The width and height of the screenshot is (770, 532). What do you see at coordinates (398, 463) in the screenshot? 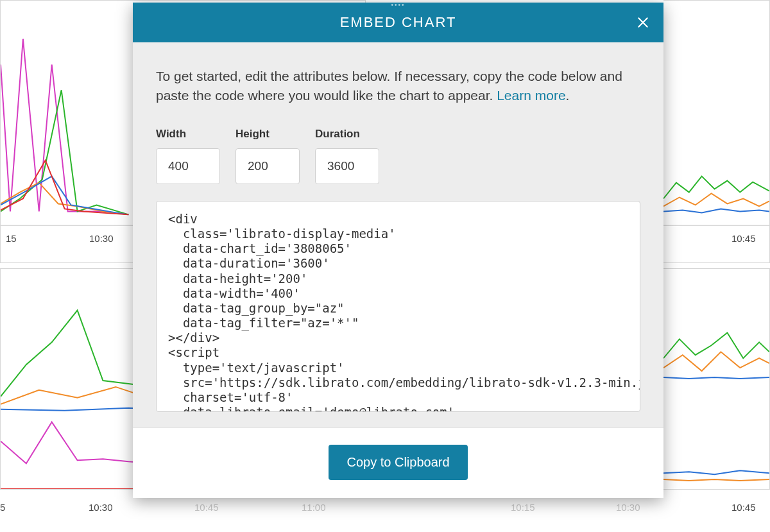
I see `modal-footer: Copy to Clipboard` at bounding box center [398, 463].